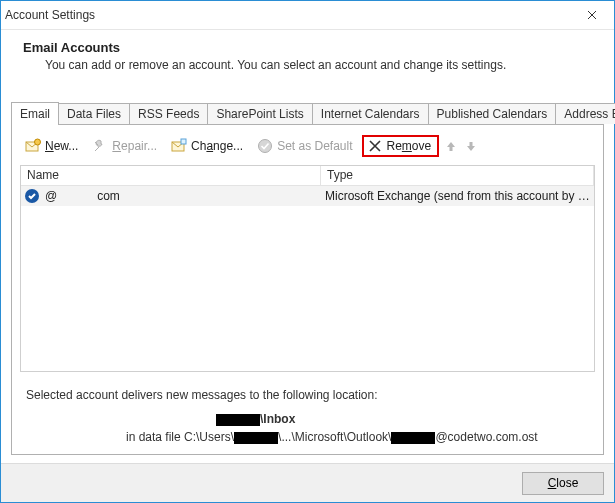 This screenshot has width=615, height=503. Describe the element at coordinates (35, 114) in the screenshot. I see `tab-email: Email` at that location.